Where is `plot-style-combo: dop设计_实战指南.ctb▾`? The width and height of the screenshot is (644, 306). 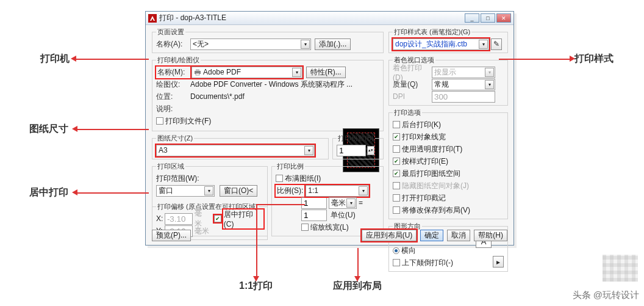
plot-style-combo: dop设计_实战指南.ctb▾ is located at coordinates (441, 44).